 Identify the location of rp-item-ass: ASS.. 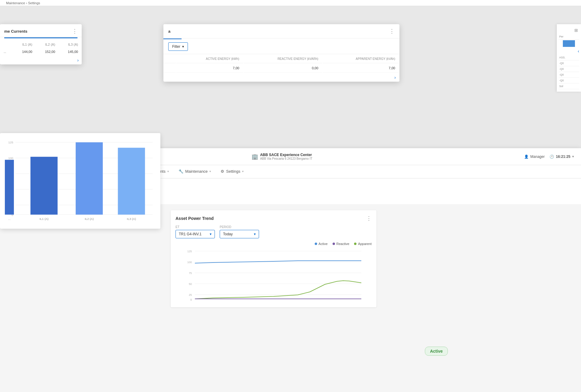
(569, 57).